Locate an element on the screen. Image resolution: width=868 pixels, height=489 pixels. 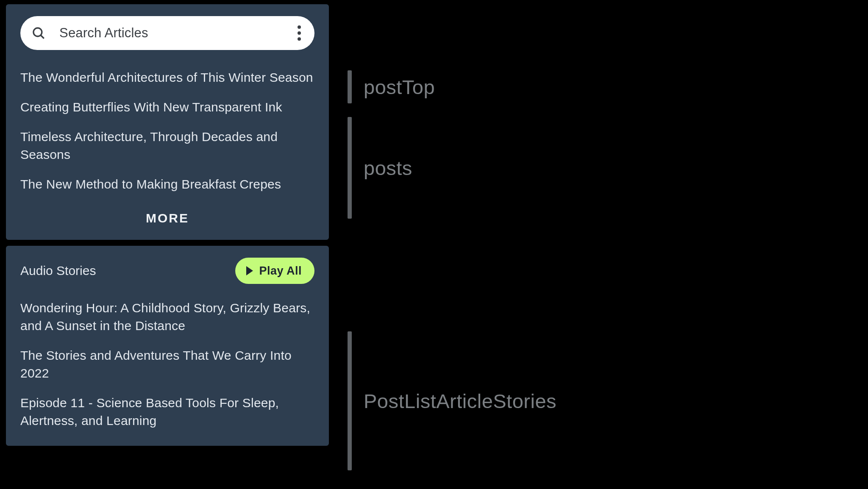
more-vert-icon is located at coordinates (299, 33).